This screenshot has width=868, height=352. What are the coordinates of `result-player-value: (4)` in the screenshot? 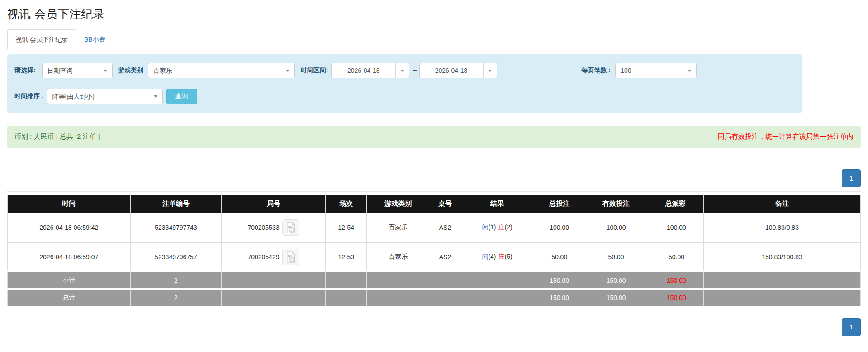 It's located at (492, 257).